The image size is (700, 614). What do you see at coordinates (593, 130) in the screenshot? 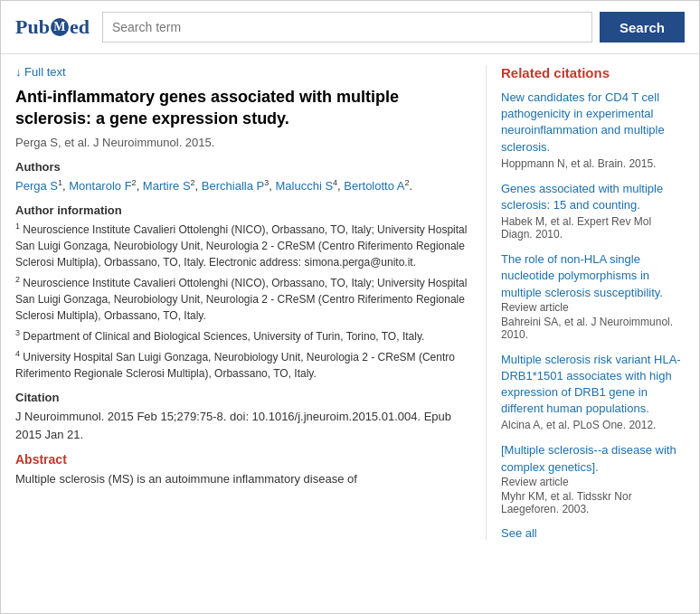
I see `related-item-1: New candidates for CD4 T cell pathogenic…` at bounding box center [593, 130].